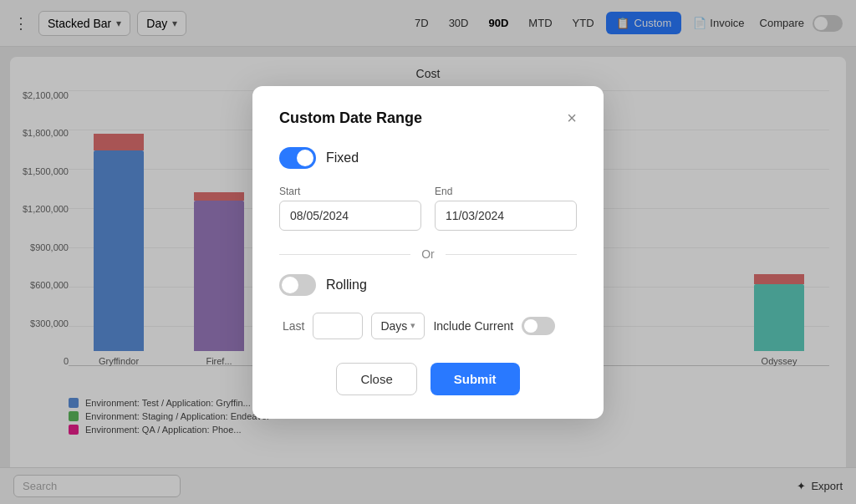  What do you see at coordinates (394, 326) in the screenshot?
I see `days-label: Days` at bounding box center [394, 326].